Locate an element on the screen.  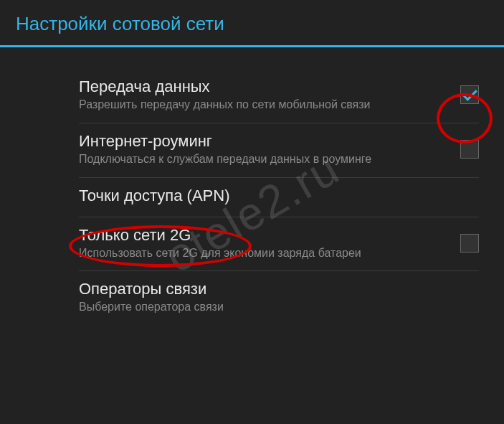
setting-subtitle: Подключаться к службам передачи данных в… is located at coordinates (262, 159).